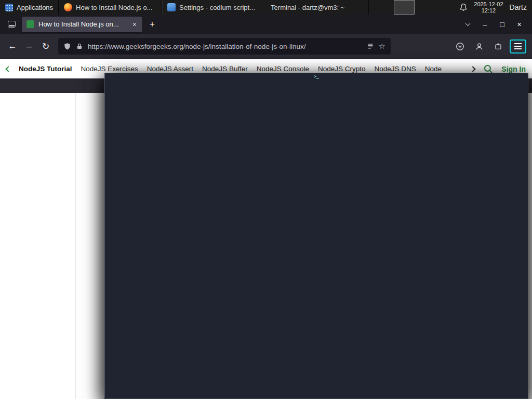 The width and height of the screenshot is (532, 399). What do you see at coordinates (518, 7) in the screenshot?
I see `user-menu: Dartz` at bounding box center [518, 7].